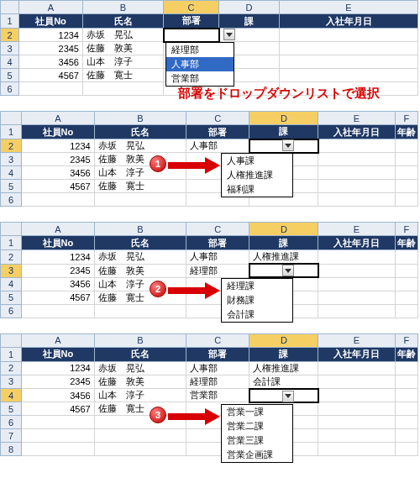 The image size is (420, 504). I want to click on col-D: D, so click(249, 8).